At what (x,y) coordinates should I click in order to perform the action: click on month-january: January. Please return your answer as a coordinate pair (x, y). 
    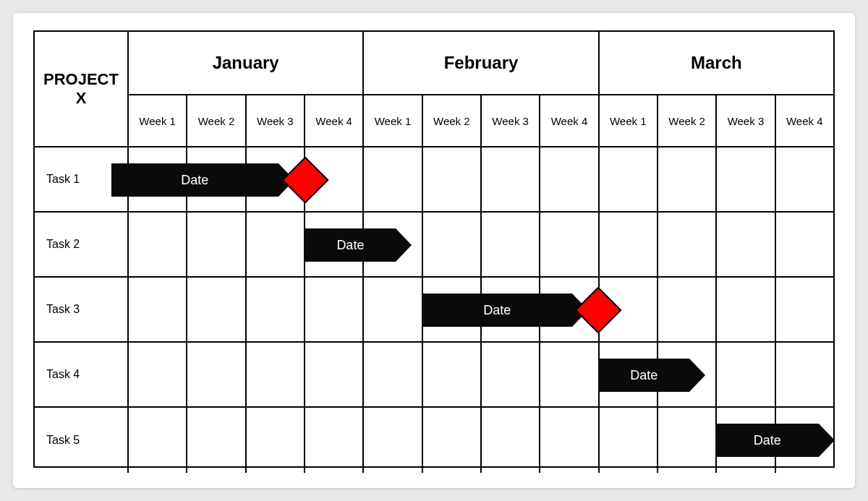
    Looking at the image, I should click on (246, 64).